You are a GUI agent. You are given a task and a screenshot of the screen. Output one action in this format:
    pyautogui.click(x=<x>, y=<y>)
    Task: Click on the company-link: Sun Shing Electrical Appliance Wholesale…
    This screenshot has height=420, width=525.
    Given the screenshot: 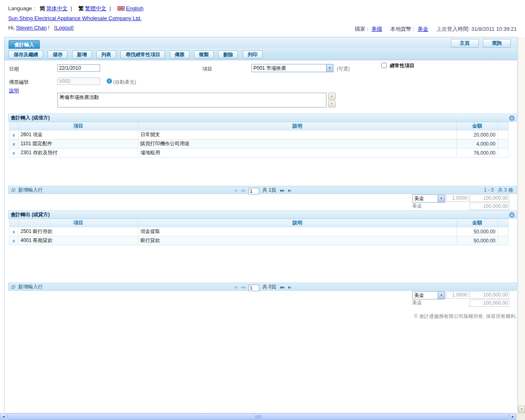 What is the action you would take?
    pyautogui.click(x=75, y=18)
    